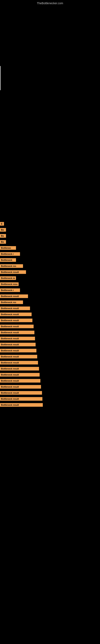 The width and height of the screenshot is (100, 644). I want to click on left-axis, so click(0, 78).